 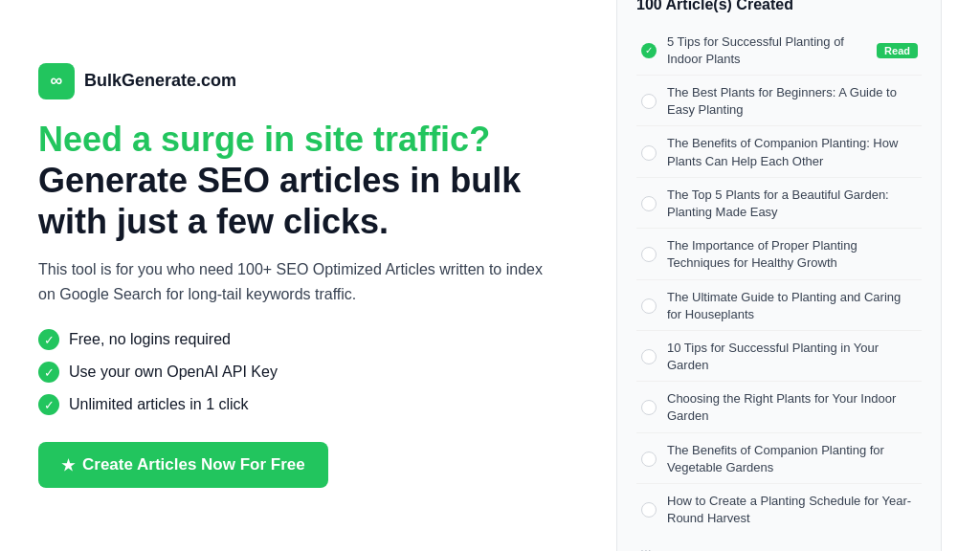 What do you see at coordinates (769, 51) in the screenshot?
I see `article-text-1: 5 Tips for Successful Planting of Indoor…` at bounding box center [769, 51].